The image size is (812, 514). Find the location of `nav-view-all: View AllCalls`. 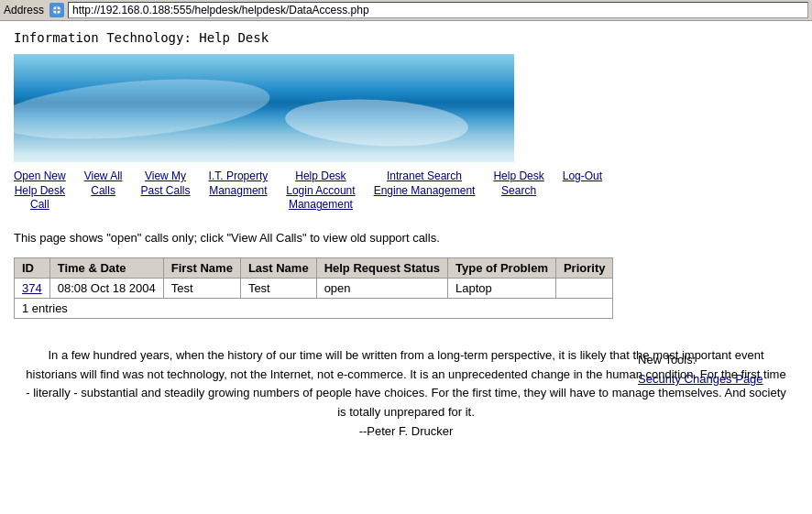

nav-view-all: View AllCalls is located at coordinates (104, 183).